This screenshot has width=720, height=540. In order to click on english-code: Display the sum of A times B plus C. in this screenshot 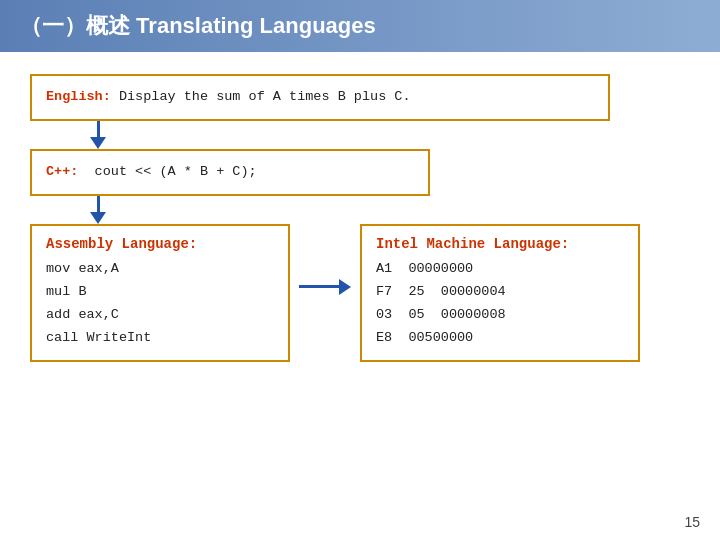, I will do `click(265, 96)`.